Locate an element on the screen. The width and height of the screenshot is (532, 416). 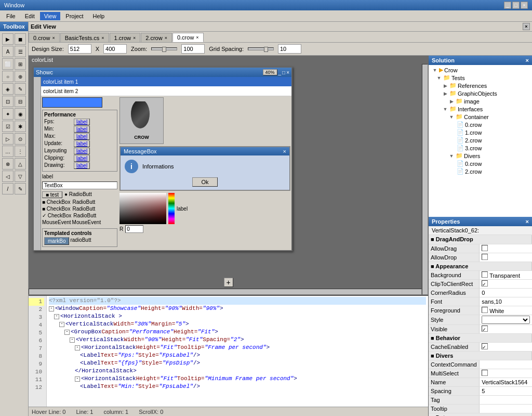
check-2: ■ CheckBox is located at coordinates (56, 209).